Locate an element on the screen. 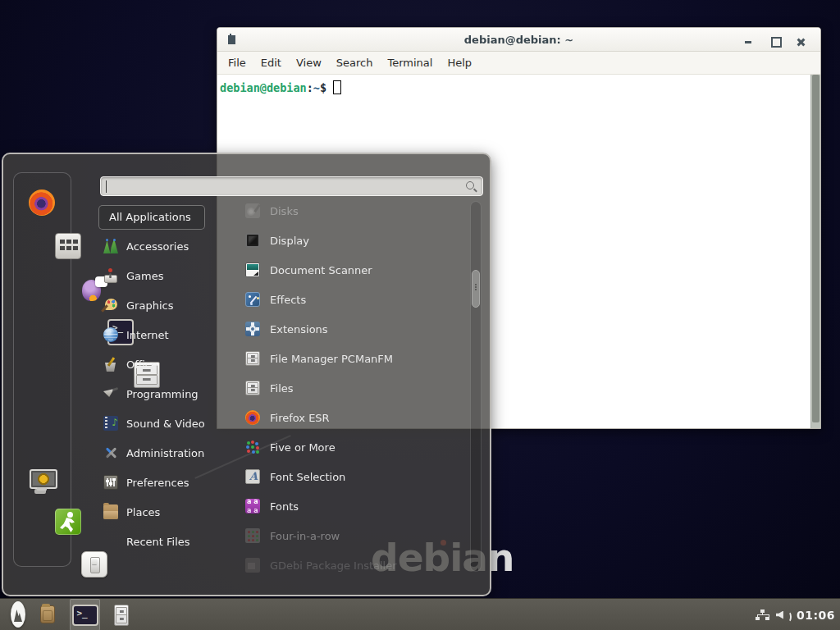  taskbar-launcher-files is located at coordinates (121, 615).